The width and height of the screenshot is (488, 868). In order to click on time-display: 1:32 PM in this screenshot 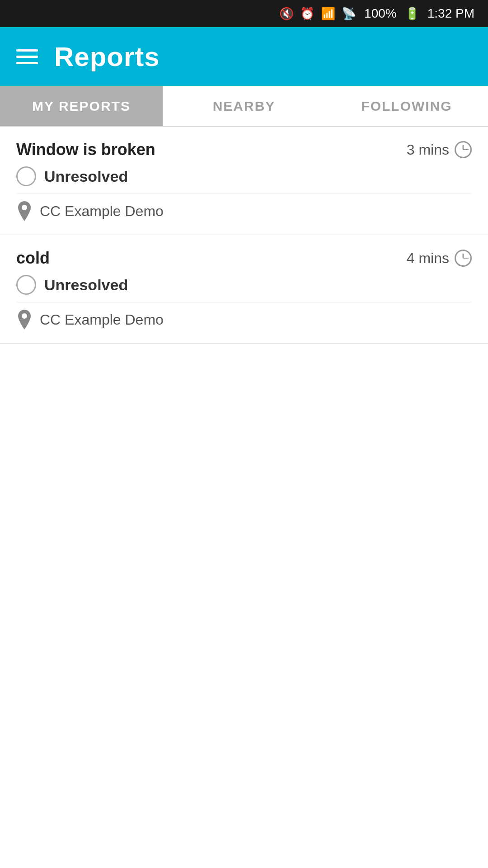, I will do `click(451, 14)`.